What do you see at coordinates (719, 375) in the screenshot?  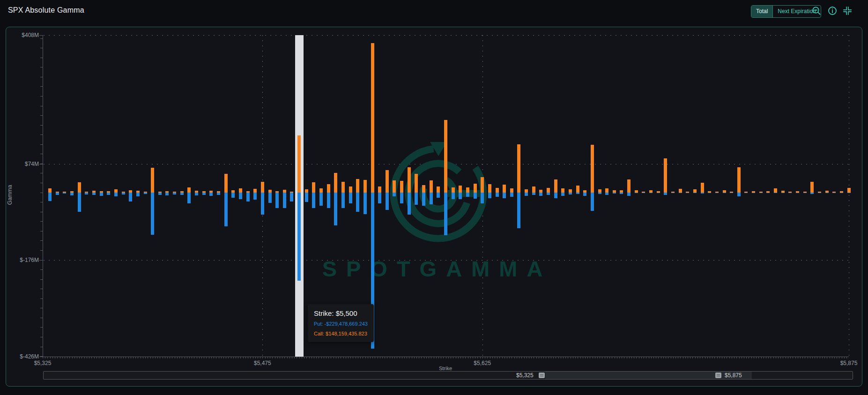 I see `slider-right-handle` at bounding box center [719, 375].